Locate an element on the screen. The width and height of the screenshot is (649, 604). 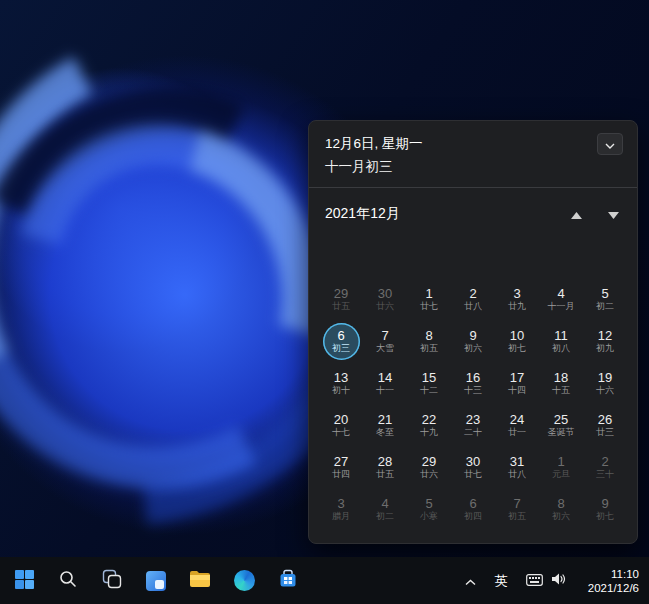
calendar-header-dates: 12月6日, 星期一 十一月初三 is located at coordinates (374, 155).